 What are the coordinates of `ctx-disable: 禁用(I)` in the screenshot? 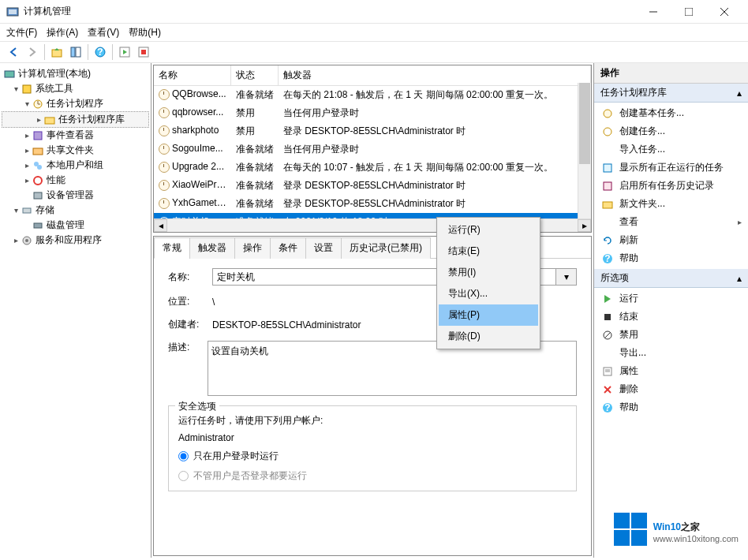 It's located at (488, 273).